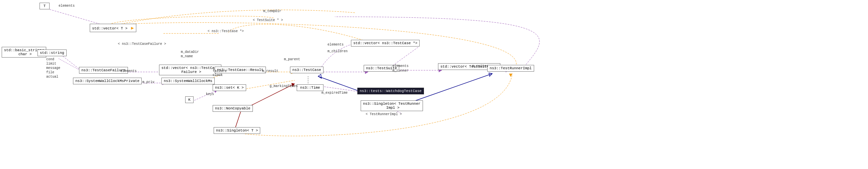 The image size is (868, 169). Describe the element at coordinates (50, 59) in the screenshot. I see `label-cond: cond` at that location.